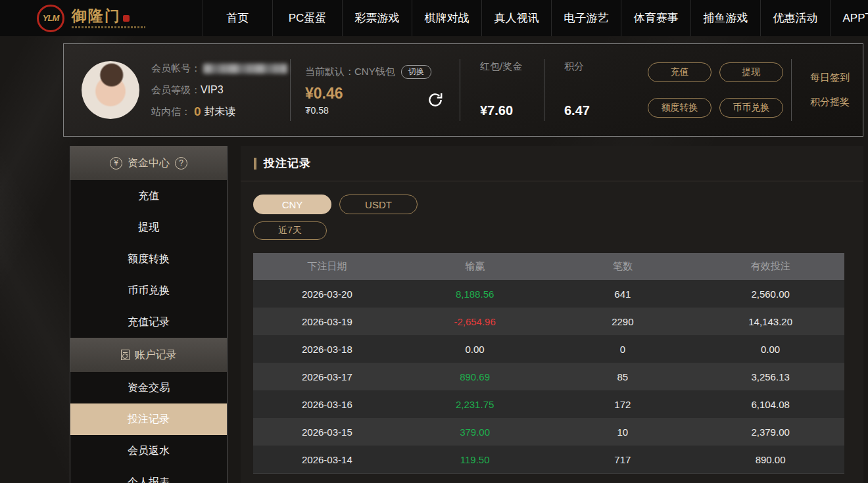  Describe the element at coordinates (623, 349) in the screenshot. I see `bet-count: 0` at that location.